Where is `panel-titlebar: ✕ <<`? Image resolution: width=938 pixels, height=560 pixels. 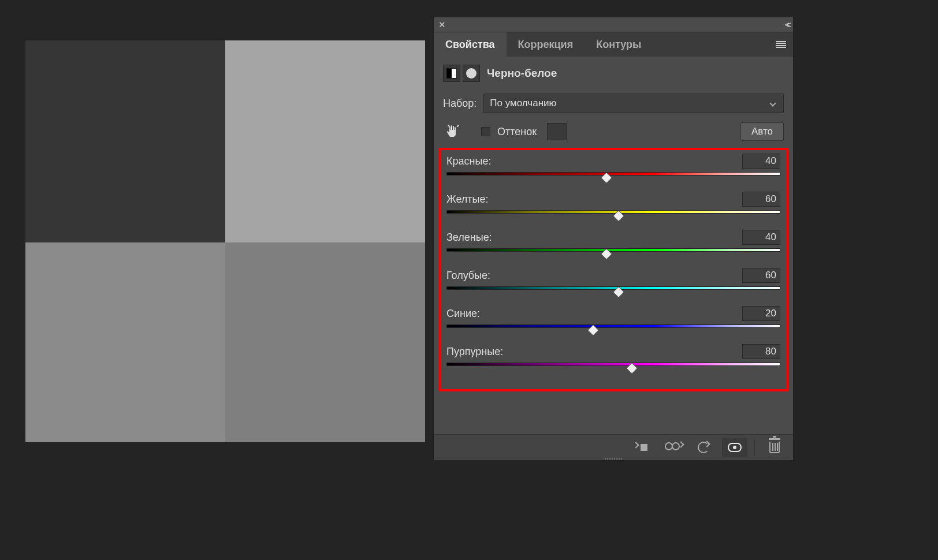
panel-titlebar: ✕ << is located at coordinates (613, 25).